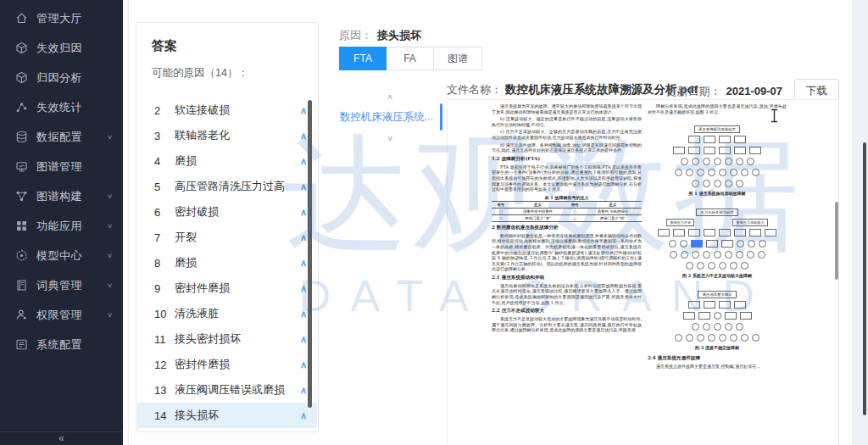 This screenshot has height=445, width=868. Describe the element at coordinates (410, 58) in the screenshot. I see `tab-fa: FA` at that location.